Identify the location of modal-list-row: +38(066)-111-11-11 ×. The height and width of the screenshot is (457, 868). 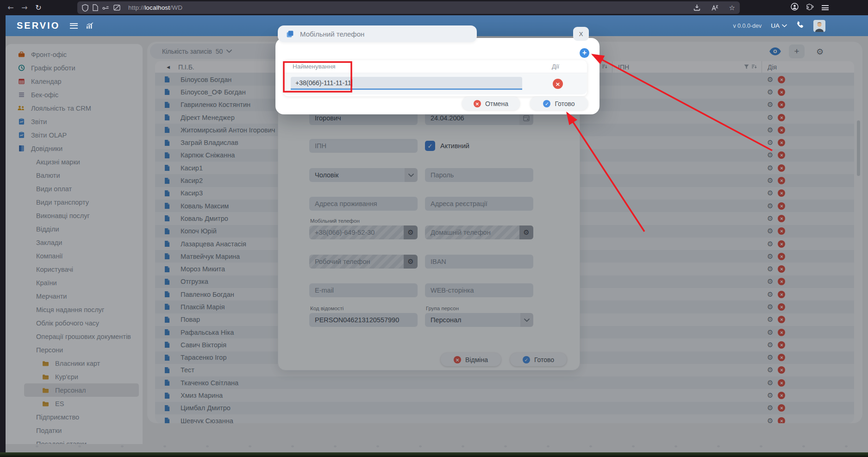
(435, 84).